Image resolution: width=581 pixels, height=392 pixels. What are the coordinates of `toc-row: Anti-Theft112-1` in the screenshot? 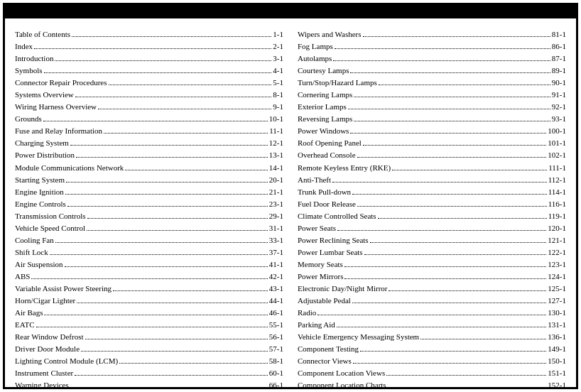 It's located at (432, 180).